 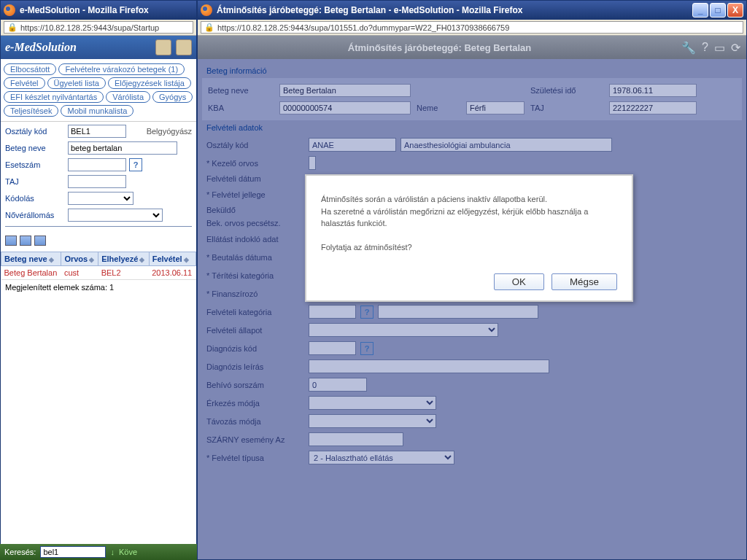 What do you see at coordinates (98, 47) in the screenshot?
I see `app-header: e-MedSolution` at bounding box center [98, 47].